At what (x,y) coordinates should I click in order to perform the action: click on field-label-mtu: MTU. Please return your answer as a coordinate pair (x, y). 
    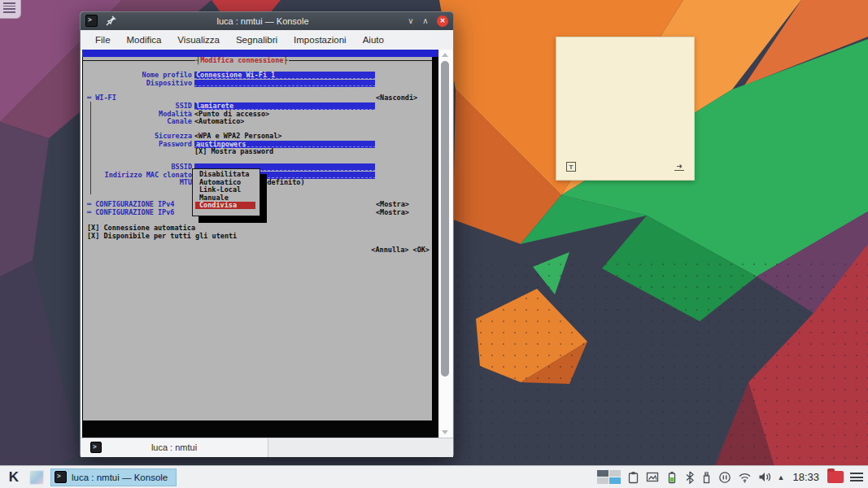
    Looking at the image, I should click on (137, 182).